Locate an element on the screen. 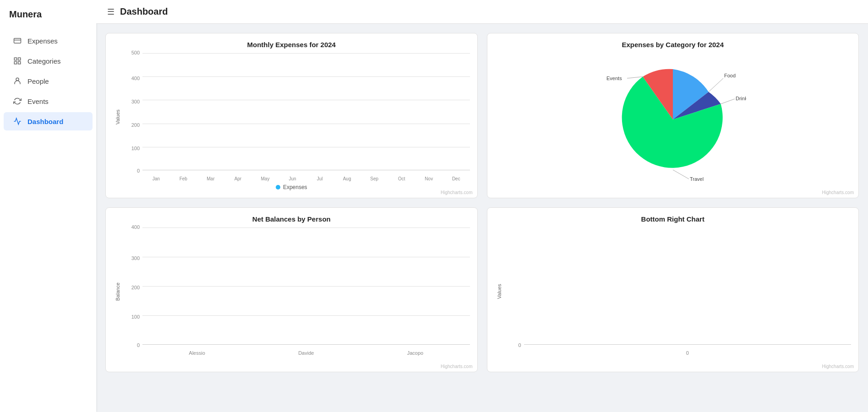 This screenshot has height=412, width=868. x-label-davide: Davide is located at coordinates (306, 353).